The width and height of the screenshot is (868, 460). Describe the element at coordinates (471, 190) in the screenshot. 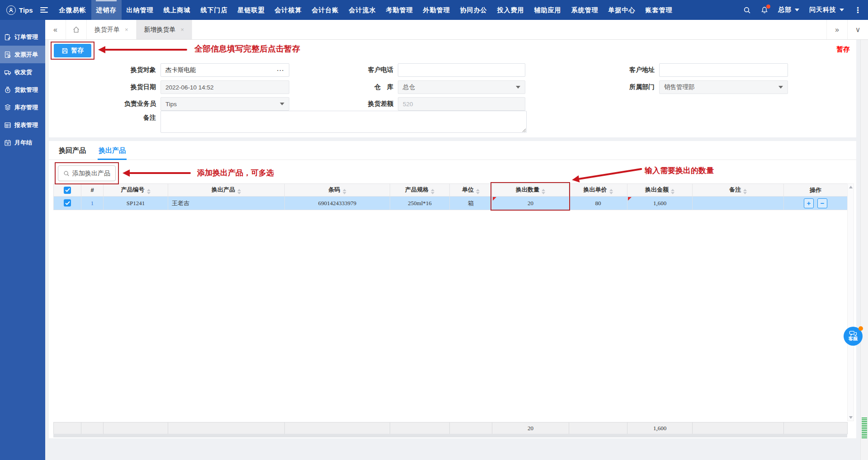

I see `col-header-unit: 单位` at that location.